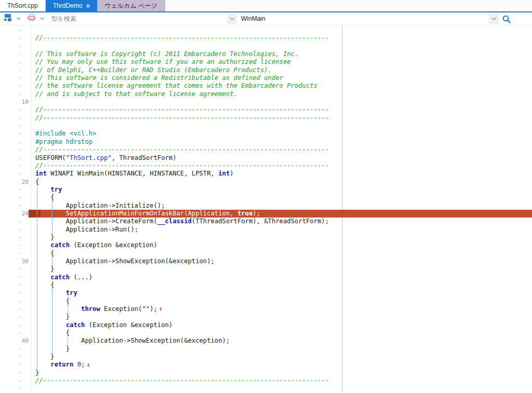  What do you see at coordinates (16, 182) in the screenshot?
I see `gutter-marker: 20` at bounding box center [16, 182].